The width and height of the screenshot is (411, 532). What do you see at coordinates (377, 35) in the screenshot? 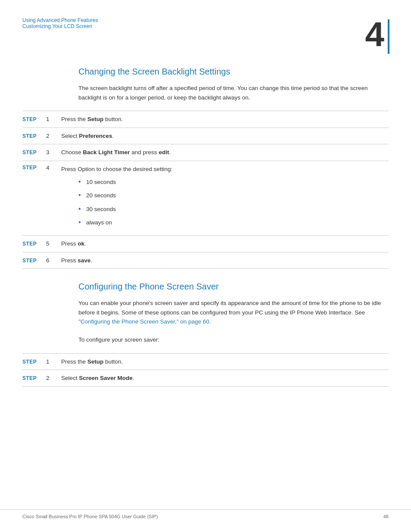
I see `chapter-number-container: 4` at bounding box center [377, 35].